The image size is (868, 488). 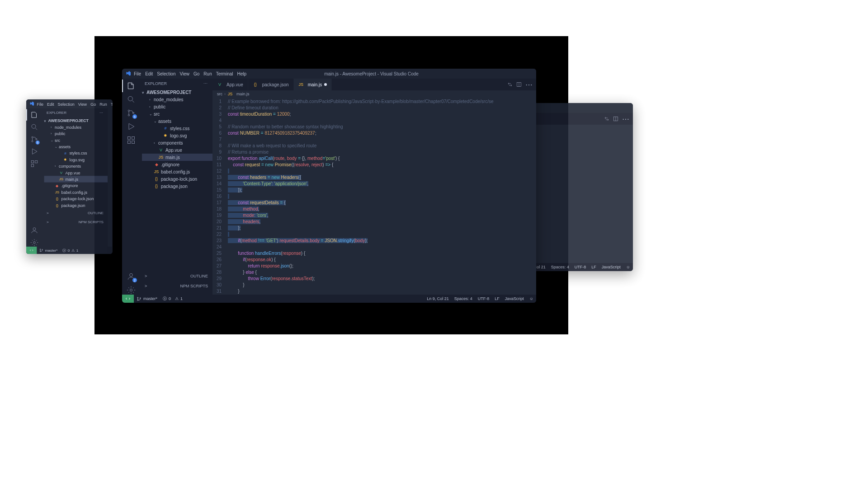 What do you see at coordinates (176, 286) in the screenshot?
I see `npm-section: >NPM SCRIPTS` at bounding box center [176, 286].